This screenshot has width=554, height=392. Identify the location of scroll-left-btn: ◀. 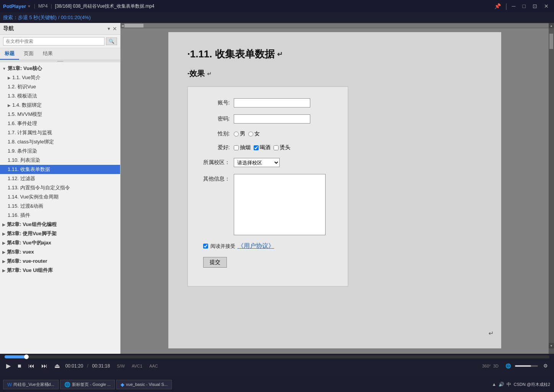
(122, 26).